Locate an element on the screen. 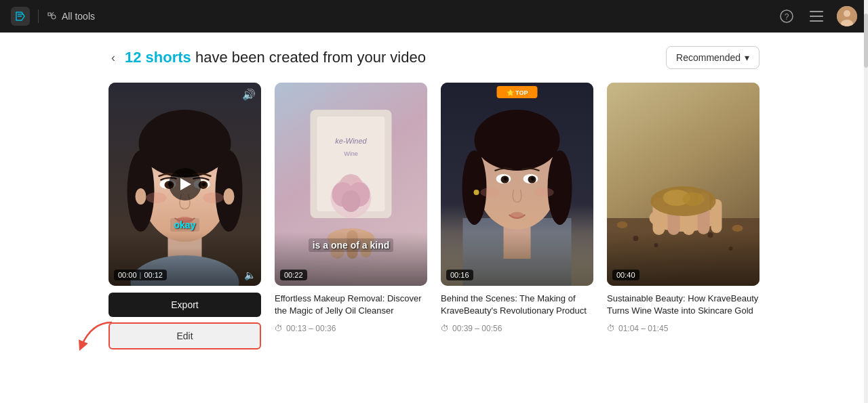 This screenshot has height=403, width=868. back-button: ‹ is located at coordinates (113, 58).